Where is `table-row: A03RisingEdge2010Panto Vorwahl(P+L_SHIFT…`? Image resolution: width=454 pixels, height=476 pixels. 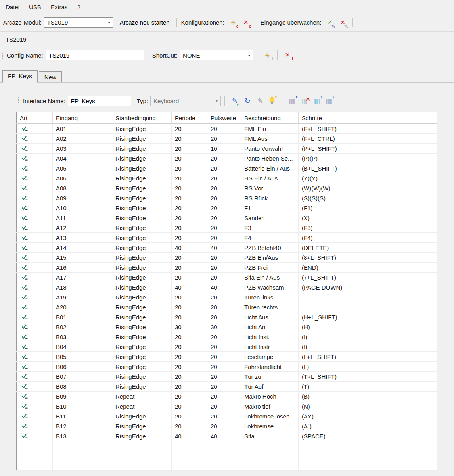
table-row: A03RisingEdge2010Panto Vorwahl(P+L_SHIFT… is located at coordinates (227, 148).